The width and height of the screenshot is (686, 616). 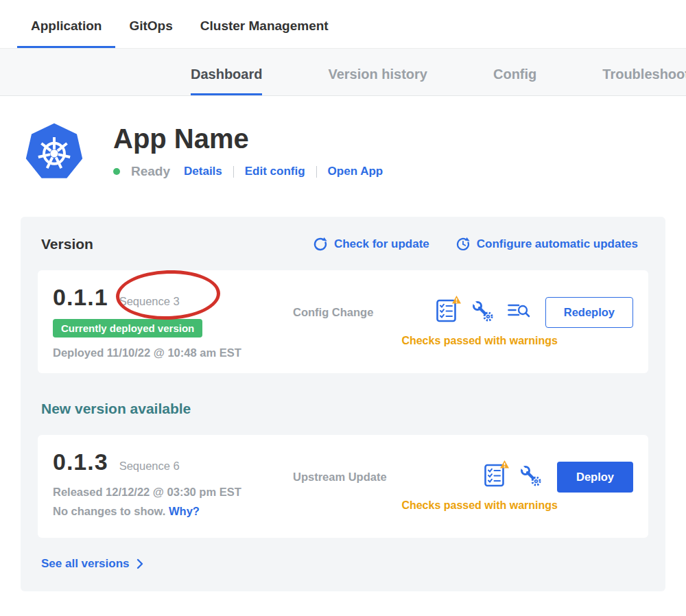 I want to click on deployed-timestamp: Deployed 11/10/22 @ 10:48 am EST, so click(x=173, y=353).